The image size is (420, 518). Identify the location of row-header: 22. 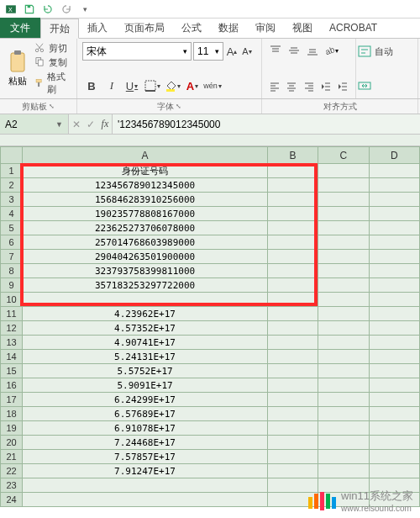
(12, 471).